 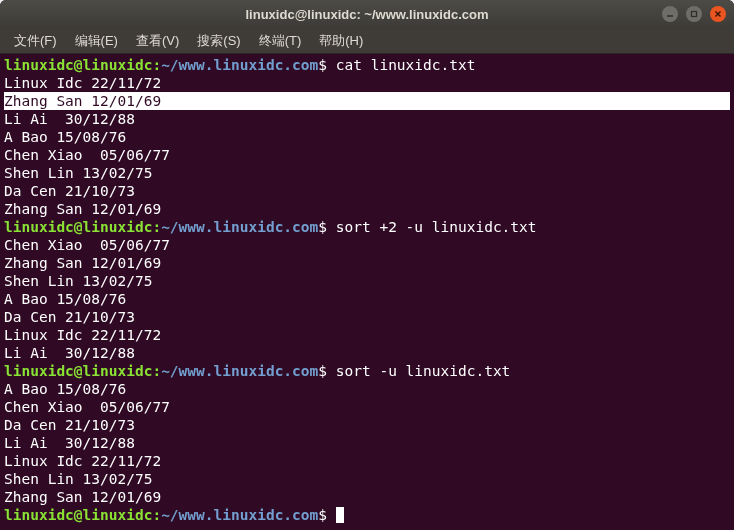 I want to click on window-title: linuxidc@linuxidc: ~/www.linuxidc.com, so click(x=368, y=14).